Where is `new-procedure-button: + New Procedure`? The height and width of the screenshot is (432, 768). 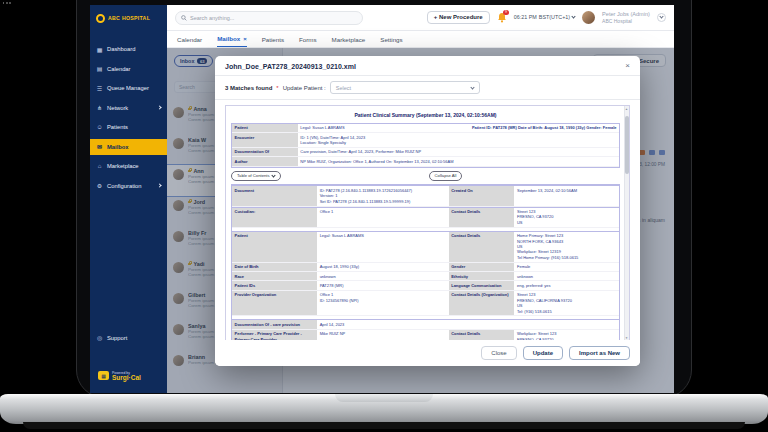
new-procedure-button: + New Procedure is located at coordinates (458, 18).